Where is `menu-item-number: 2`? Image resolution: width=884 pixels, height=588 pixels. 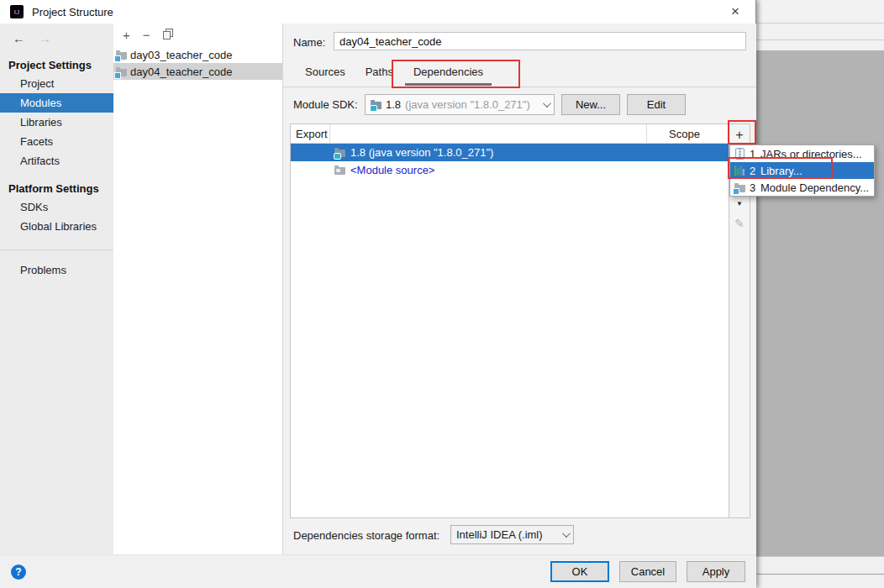
menu-item-number: 2 is located at coordinates (753, 171).